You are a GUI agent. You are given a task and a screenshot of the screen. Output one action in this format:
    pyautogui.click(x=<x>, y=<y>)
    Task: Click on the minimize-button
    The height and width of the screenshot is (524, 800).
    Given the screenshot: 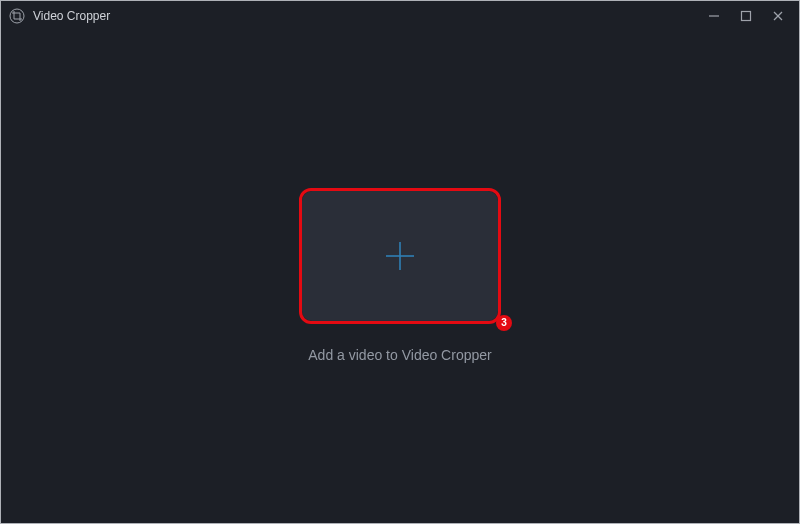 What is the action you would take?
    pyautogui.click(x=714, y=16)
    